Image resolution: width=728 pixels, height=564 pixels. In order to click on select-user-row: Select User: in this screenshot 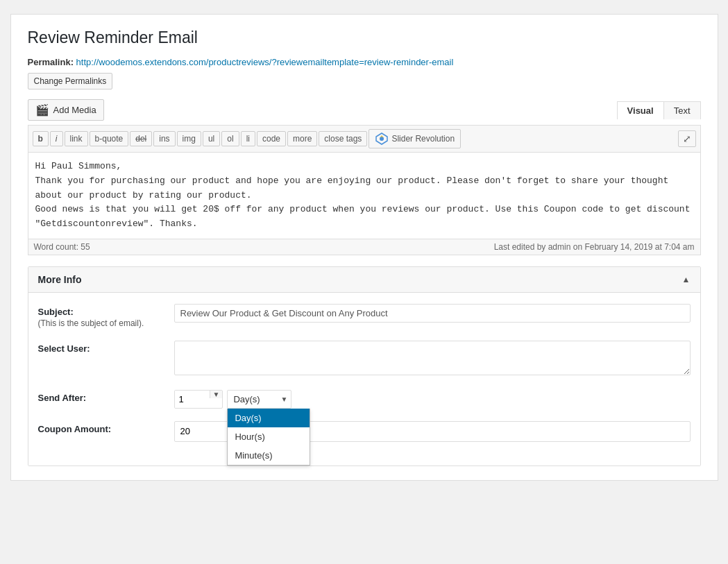, I will do `click(364, 359)`.